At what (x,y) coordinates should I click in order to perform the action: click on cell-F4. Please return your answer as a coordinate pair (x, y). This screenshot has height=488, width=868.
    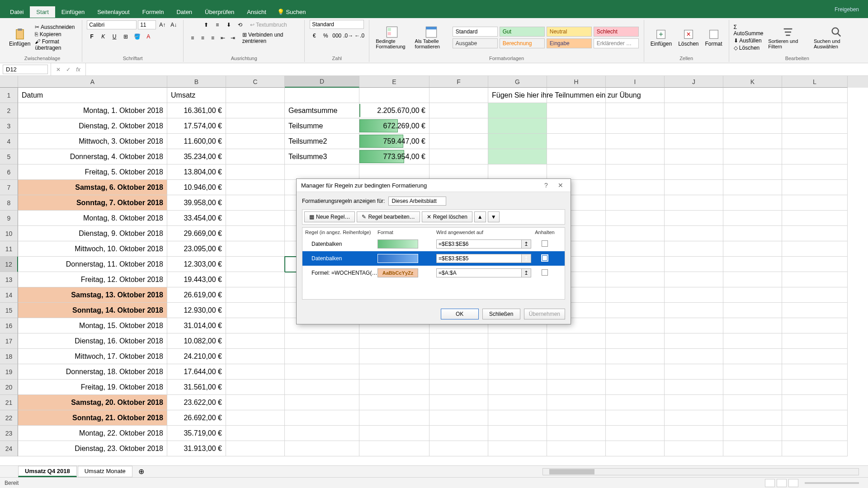
    Looking at the image, I should click on (459, 141).